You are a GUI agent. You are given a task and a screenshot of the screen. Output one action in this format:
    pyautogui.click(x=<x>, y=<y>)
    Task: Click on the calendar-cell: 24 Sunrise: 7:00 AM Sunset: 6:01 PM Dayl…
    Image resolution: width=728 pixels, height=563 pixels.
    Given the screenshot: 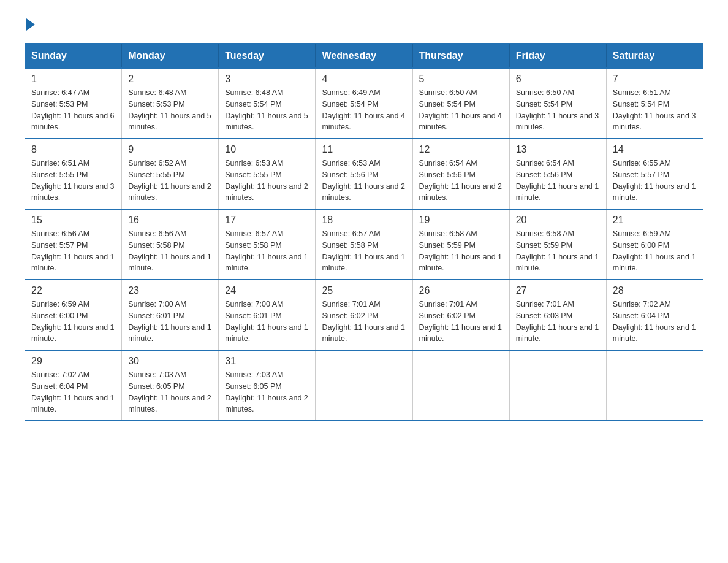 What is the action you would take?
    pyautogui.click(x=267, y=315)
    